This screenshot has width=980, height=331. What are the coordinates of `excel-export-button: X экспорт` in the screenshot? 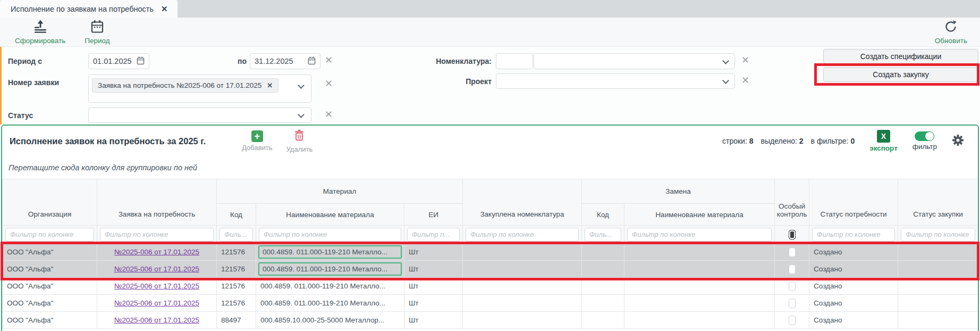 It's located at (883, 141).